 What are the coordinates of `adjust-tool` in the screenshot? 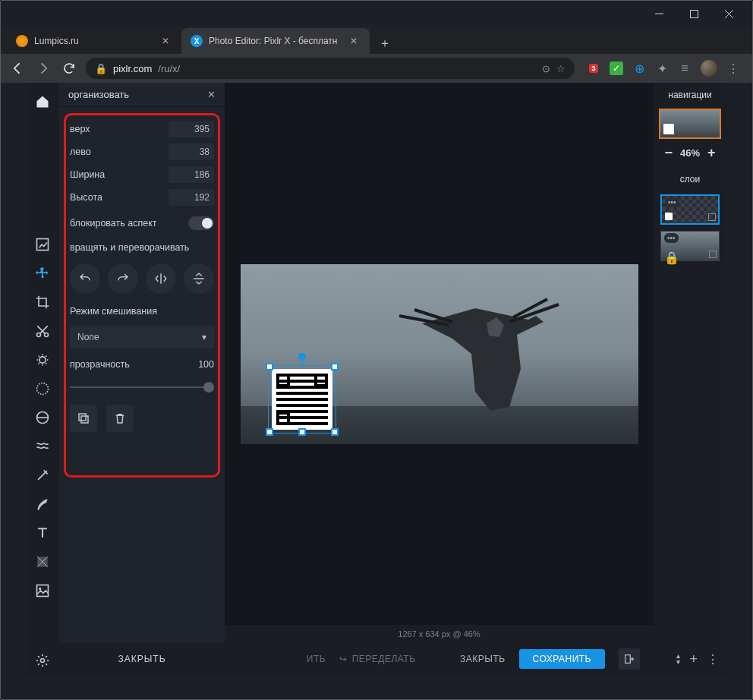 It's located at (43, 360).